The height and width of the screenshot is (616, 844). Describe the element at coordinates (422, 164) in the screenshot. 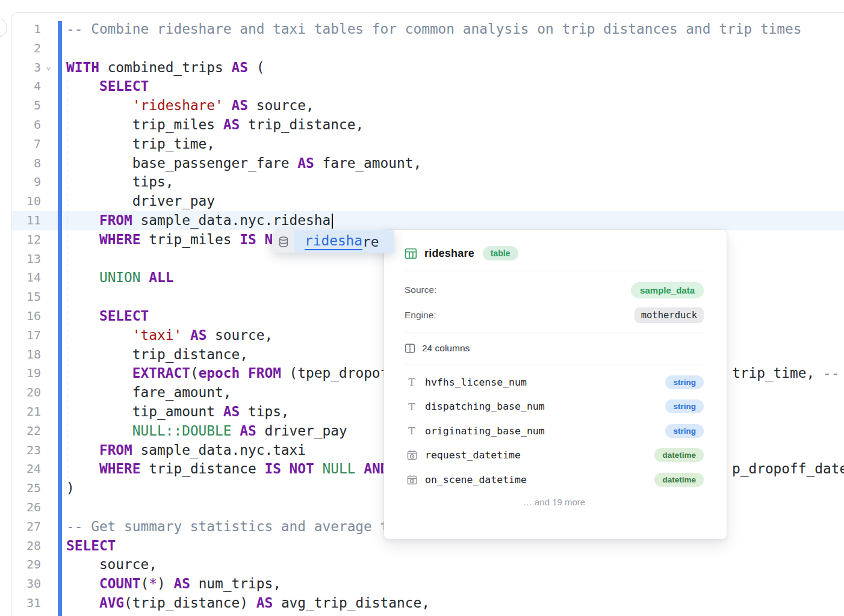

I see `code-line: 8 base_passenger_fare AS fare_amount,` at that location.